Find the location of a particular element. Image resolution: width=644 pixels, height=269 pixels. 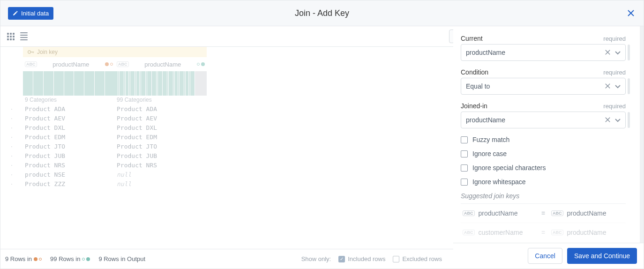

included-rows-checkbox: ✓ Included rows is located at coordinates (362, 259).